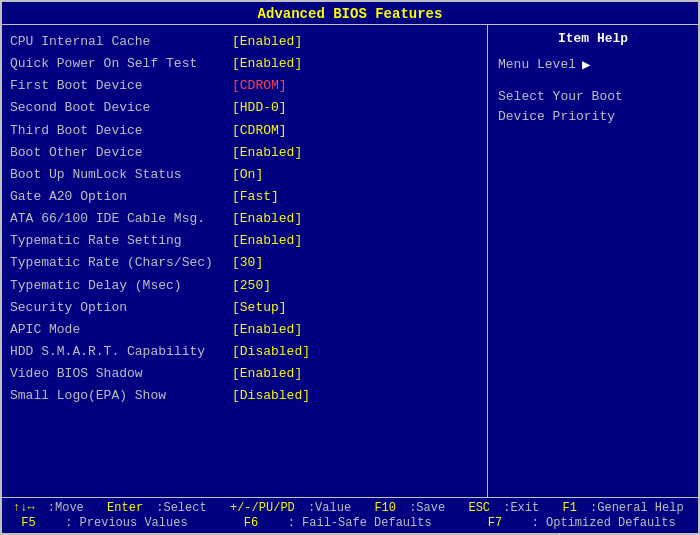 This screenshot has height=535, width=700. I want to click on row-label: Typematic Rate Setting, so click(120, 241).